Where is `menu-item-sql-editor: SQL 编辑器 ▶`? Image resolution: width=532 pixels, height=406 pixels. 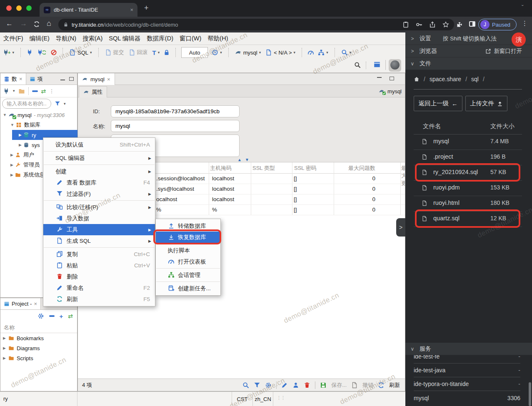 menu-item-sql-editor: SQL 编辑器 ▶ is located at coordinates (99, 158).